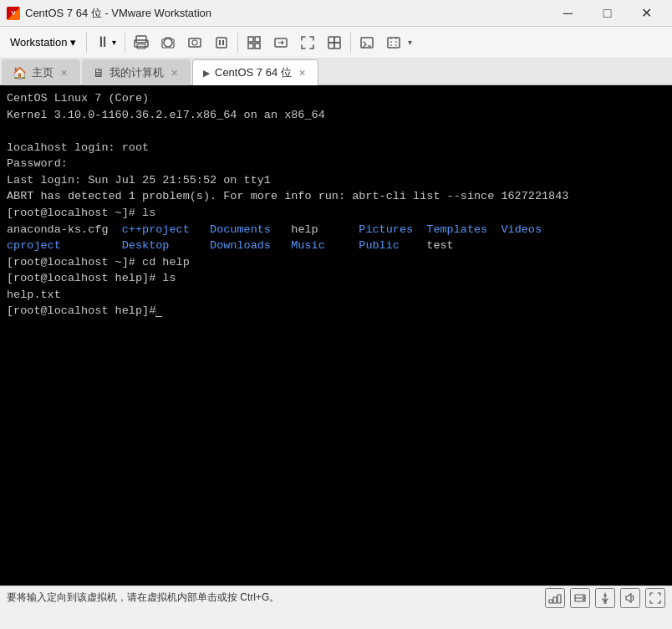 Image resolution: width=672 pixels, height=629 pixels. Describe the element at coordinates (336, 72) in the screenshot. I see `tab-bar: 🏠 主页 ✕ 🖥 我的计算机 ✕ ▶ CentOS 7 64 位 ✕` at that location.